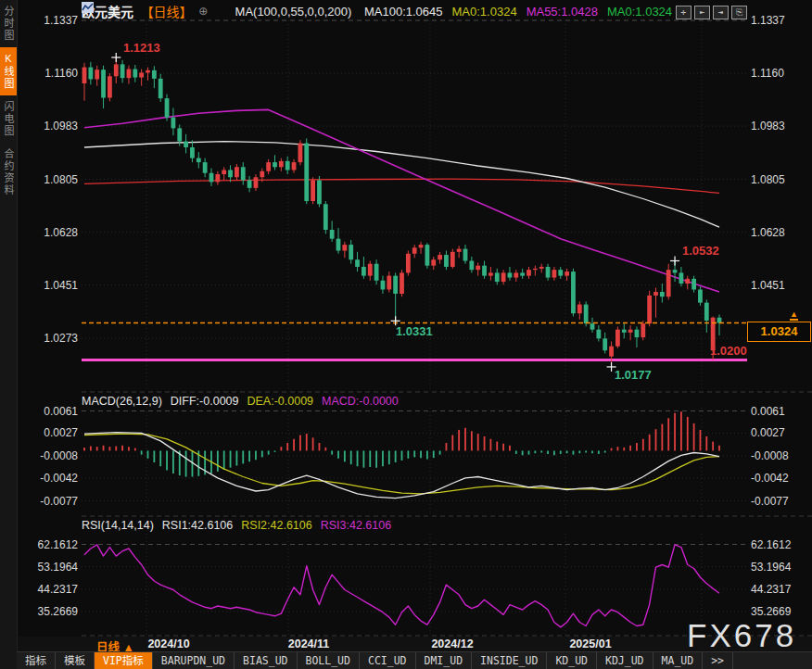 The width and height of the screenshot is (812, 669). I want to click on detach-icon: ⎘, so click(740, 13).